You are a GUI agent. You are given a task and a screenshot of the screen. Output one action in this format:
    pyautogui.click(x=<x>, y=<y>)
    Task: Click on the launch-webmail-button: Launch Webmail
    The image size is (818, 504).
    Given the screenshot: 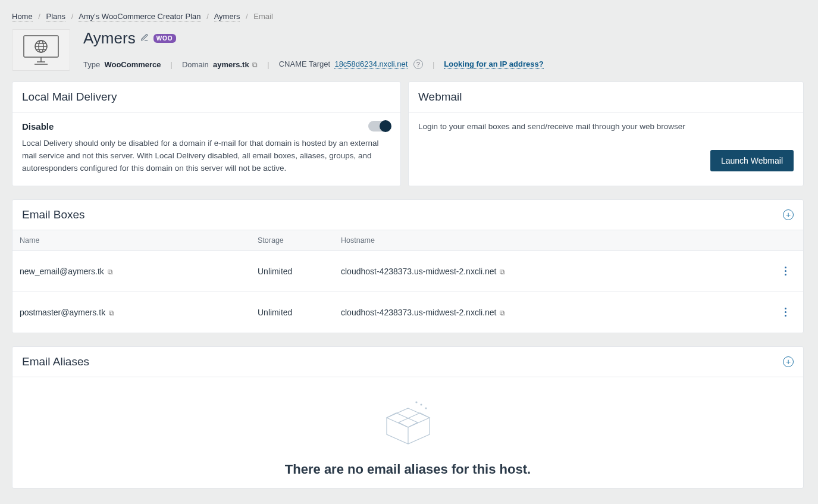 What is the action you would take?
    pyautogui.click(x=752, y=161)
    